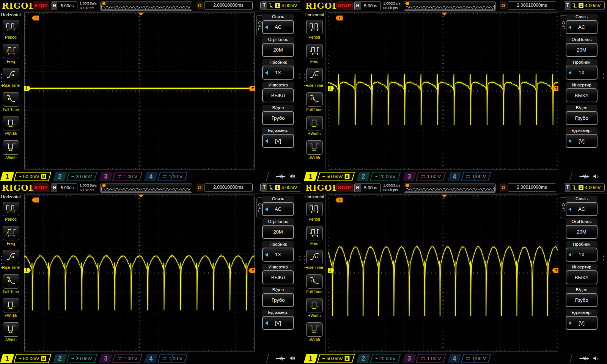 Image resolution: width=607 pixels, height=364 pixels. Describe the element at coordinates (278, 92) in the screenshot. I see `menu-group-invert: ИнвертирВЫКЛ` at that location.